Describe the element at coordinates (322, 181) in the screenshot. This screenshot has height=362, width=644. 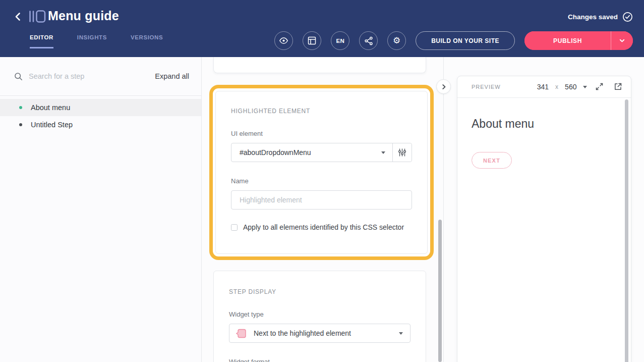
I see `name-label: Name` at that location.